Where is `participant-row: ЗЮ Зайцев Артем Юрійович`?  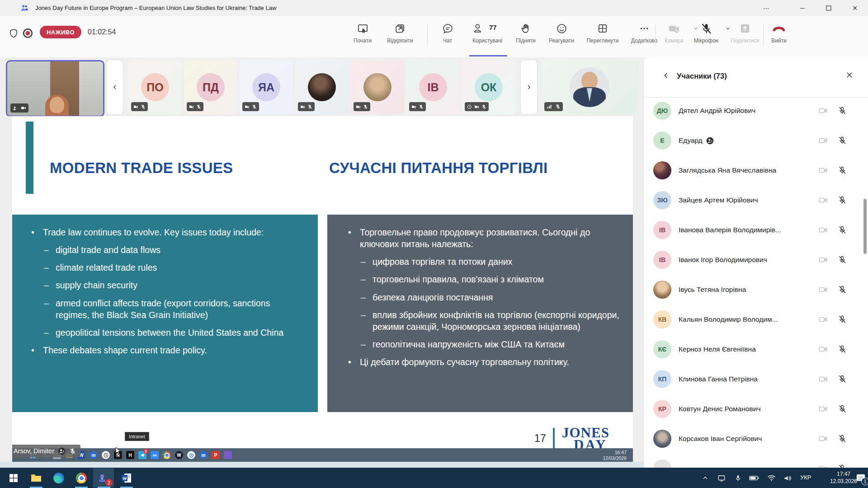 participant-row: ЗЮ Зайцев Артем Юрійович is located at coordinates (756, 200).